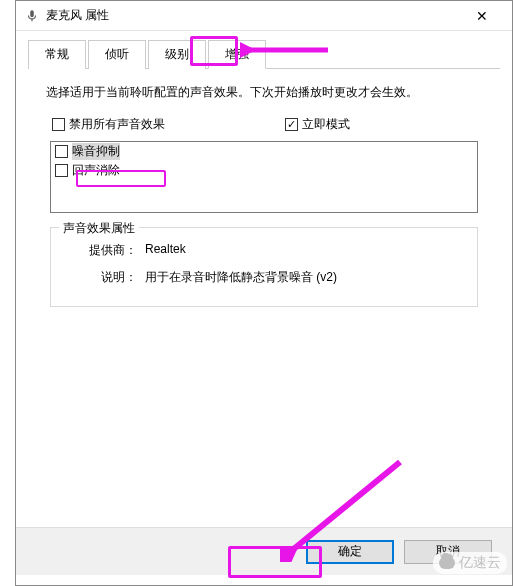  What do you see at coordinates (177, 54) in the screenshot?
I see `tab-label: 级别` at bounding box center [177, 54].